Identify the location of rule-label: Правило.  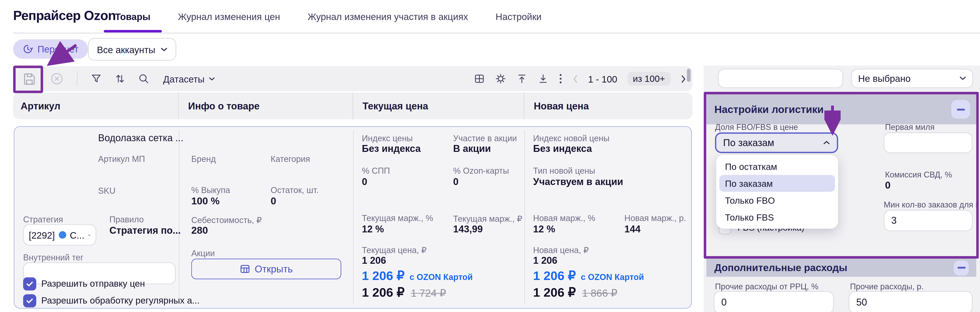
(127, 220).